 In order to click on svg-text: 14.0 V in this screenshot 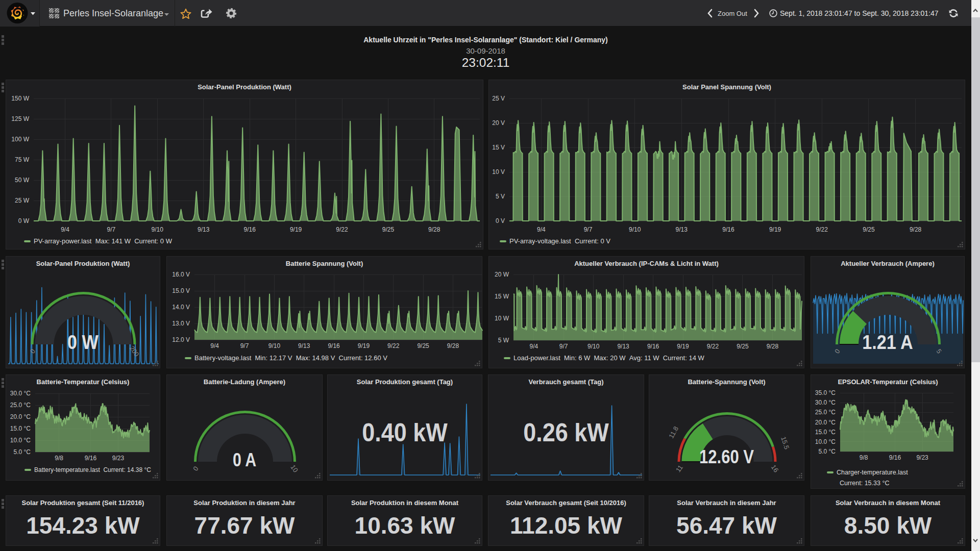, I will do `click(181, 307)`.